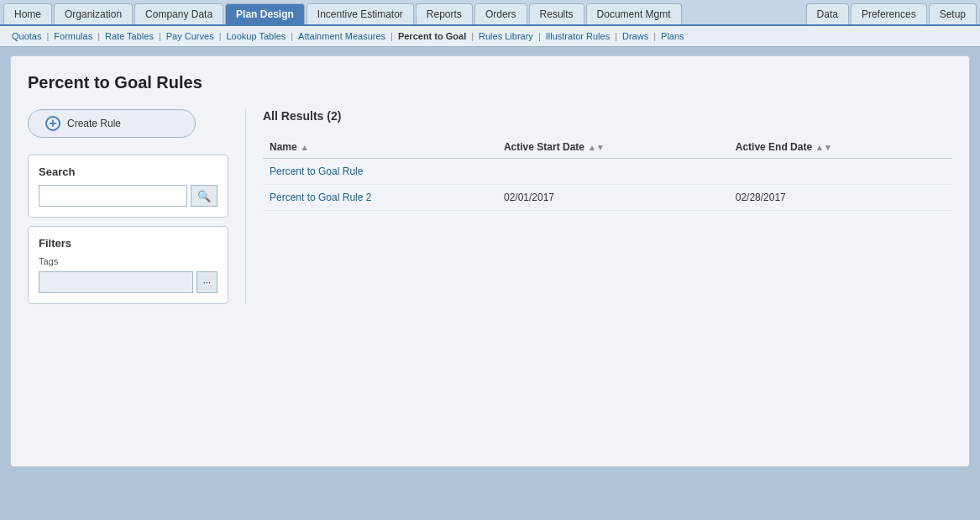 The width and height of the screenshot is (980, 520). Describe the element at coordinates (207, 282) in the screenshot. I see `browse-icon: ···` at that location.